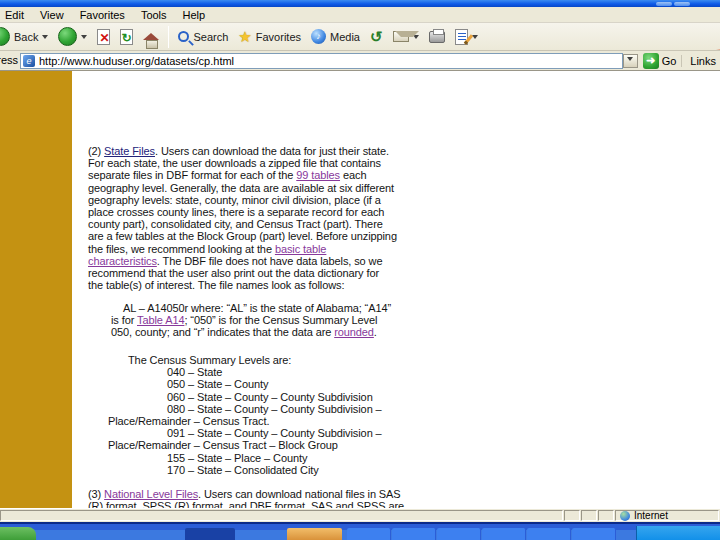 The image size is (720, 540). What do you see at coordinates (26, 37) in the screenshot?
I see `back-label: Back` at bounding box center [26, 37].